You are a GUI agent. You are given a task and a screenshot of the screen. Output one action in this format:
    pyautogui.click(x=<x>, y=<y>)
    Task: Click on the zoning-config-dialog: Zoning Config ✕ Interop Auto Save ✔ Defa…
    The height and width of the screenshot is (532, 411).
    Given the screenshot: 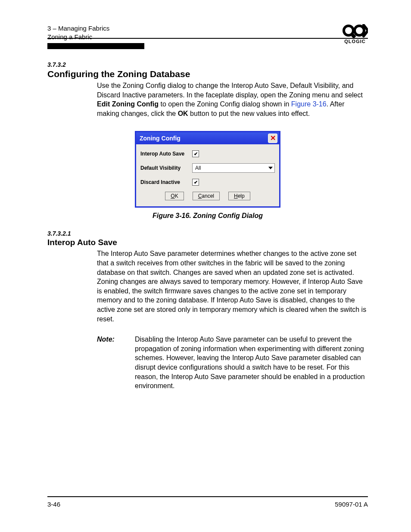 What is the action you would take?
    pyautogui.click(x=208, y=169)
    